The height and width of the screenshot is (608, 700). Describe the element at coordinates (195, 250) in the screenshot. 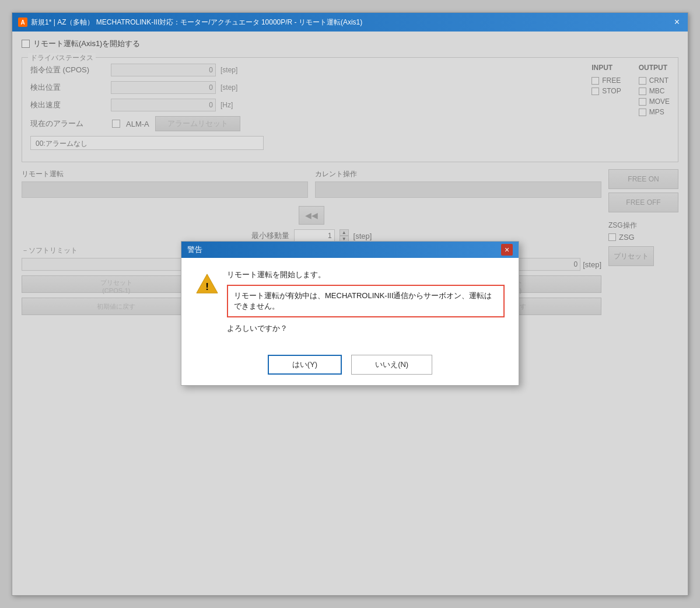

I see `dialog-title: 警告` at that location.